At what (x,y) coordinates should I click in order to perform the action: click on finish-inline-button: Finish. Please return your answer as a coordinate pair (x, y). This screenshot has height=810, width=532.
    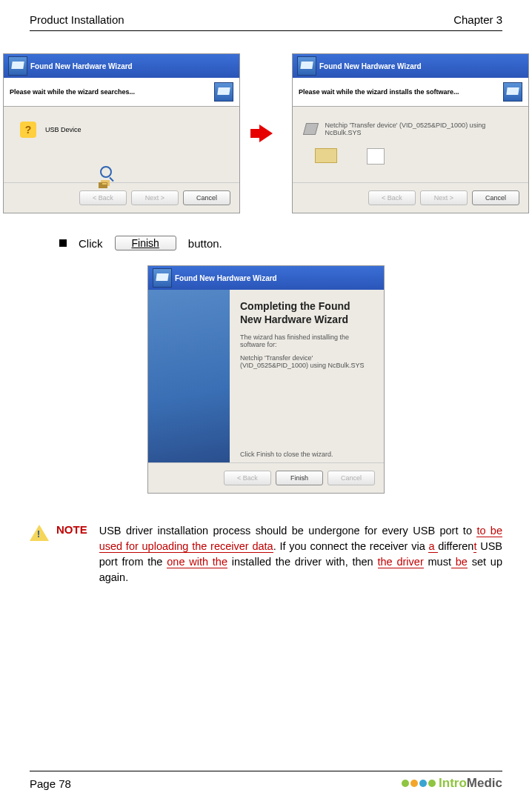
    Looking at the image, I should click on (145, 243).